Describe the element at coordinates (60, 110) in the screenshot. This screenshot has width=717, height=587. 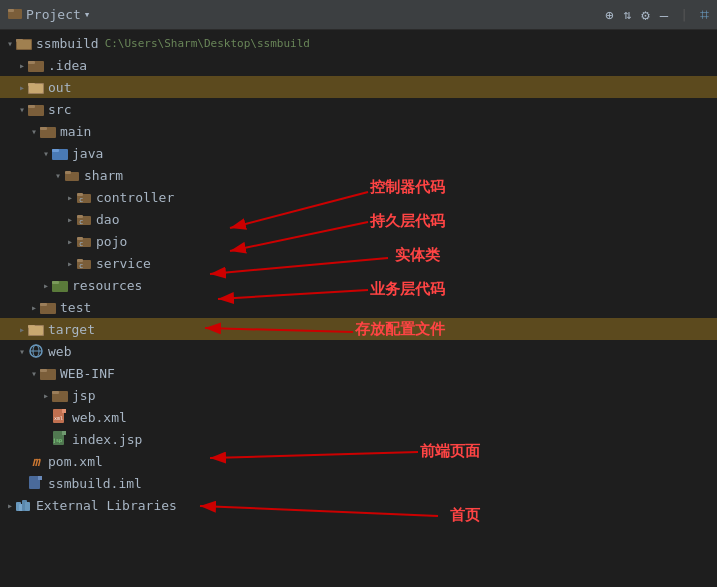
I see `src-label: src` at that location.